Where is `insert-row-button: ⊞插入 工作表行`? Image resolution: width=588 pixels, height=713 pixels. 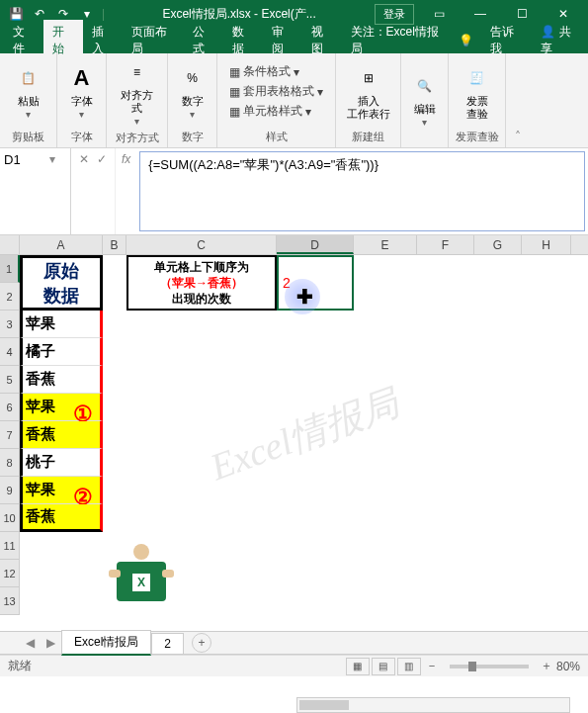
insert-row-button: ⊞插入 工作表行 is located at coordinates (369, 92).